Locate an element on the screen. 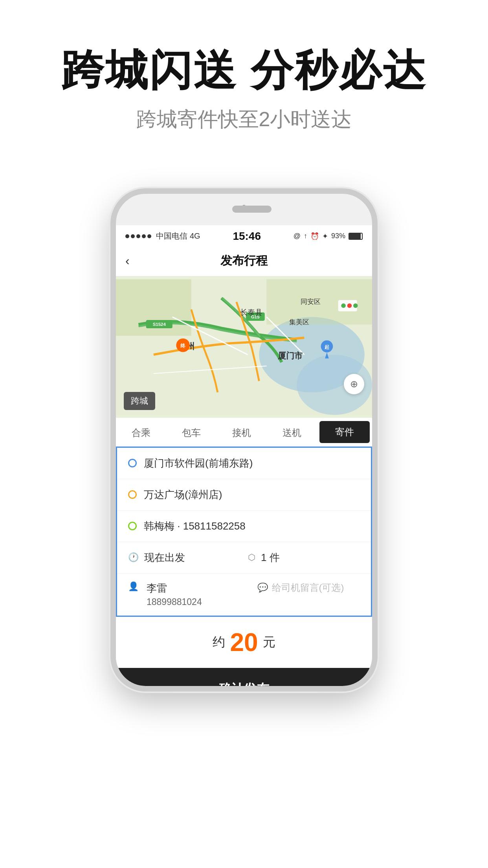  route-origin: 厦门市软件园(前埔东路) is located at coordinates (244, 463).